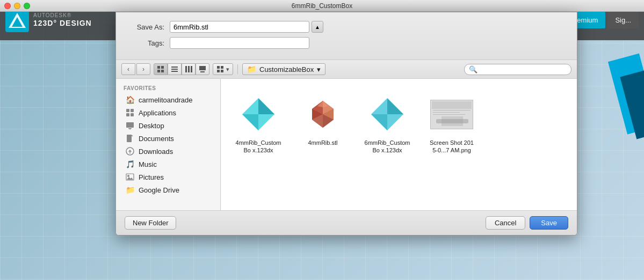  What do you see at coordinates (387, 114) in the screenshot?
I see `file-thumb-6mmrib-123dx` at bounding box center [387, 114].